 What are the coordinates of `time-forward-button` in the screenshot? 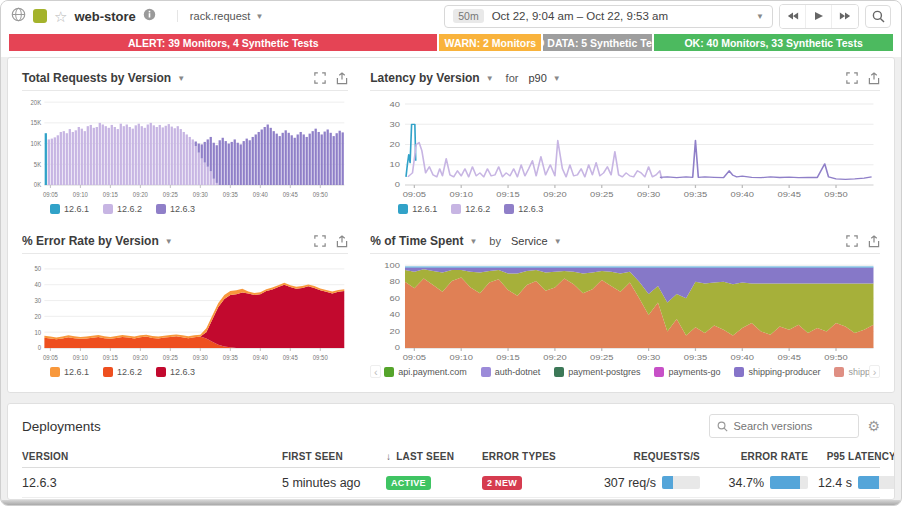 It's located at (845, 16).